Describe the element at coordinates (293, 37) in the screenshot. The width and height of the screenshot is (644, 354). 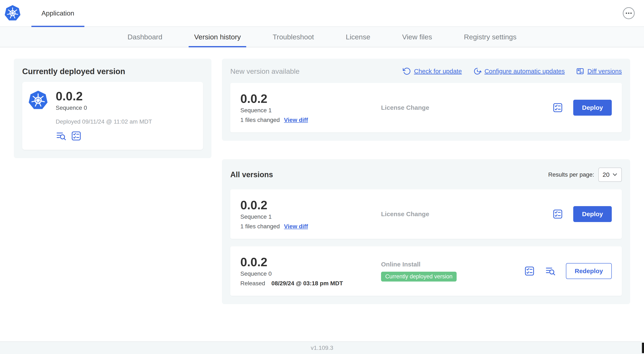
I see `tab-troubleshoot: Troubleshoot` at that location.